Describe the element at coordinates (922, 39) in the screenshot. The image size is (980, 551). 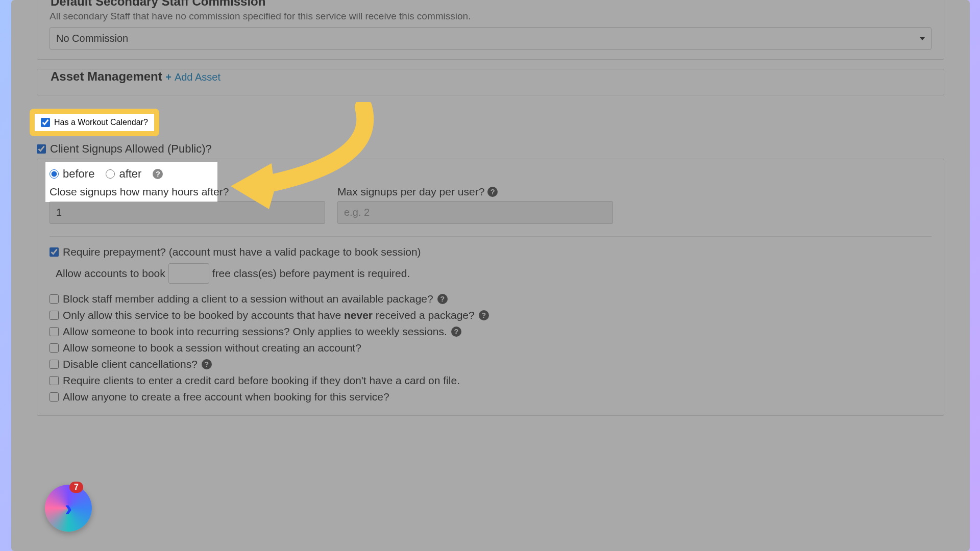
I see `caret-down-icon` at that location.